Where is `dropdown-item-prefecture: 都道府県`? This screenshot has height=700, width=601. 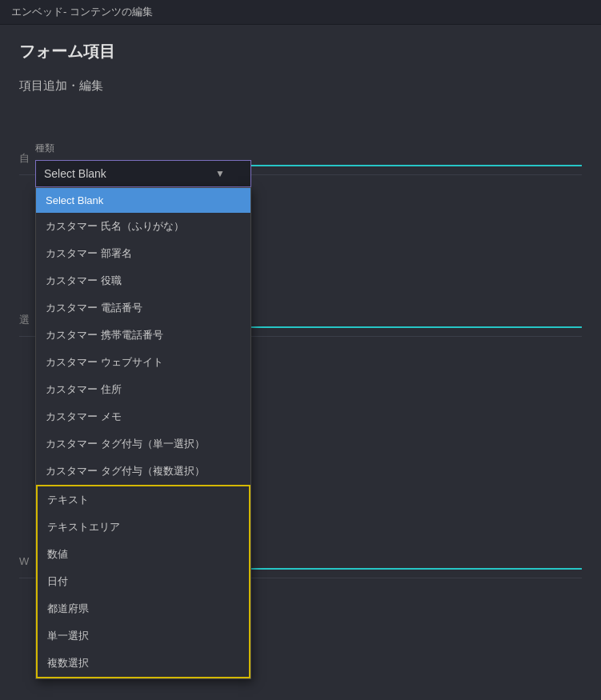
dropdown-item-prefecture: 都道府県 is located at coordinates (143, 609).